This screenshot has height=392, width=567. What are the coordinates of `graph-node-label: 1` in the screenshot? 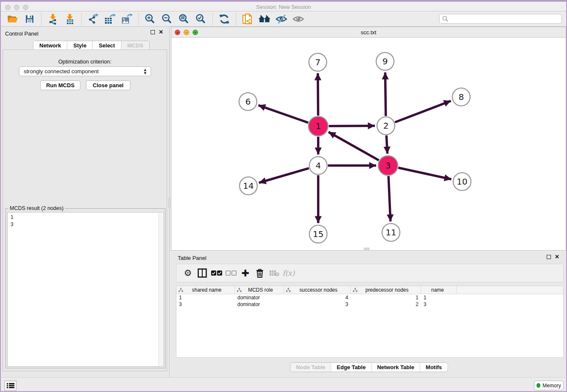 It's located at (318, 126).